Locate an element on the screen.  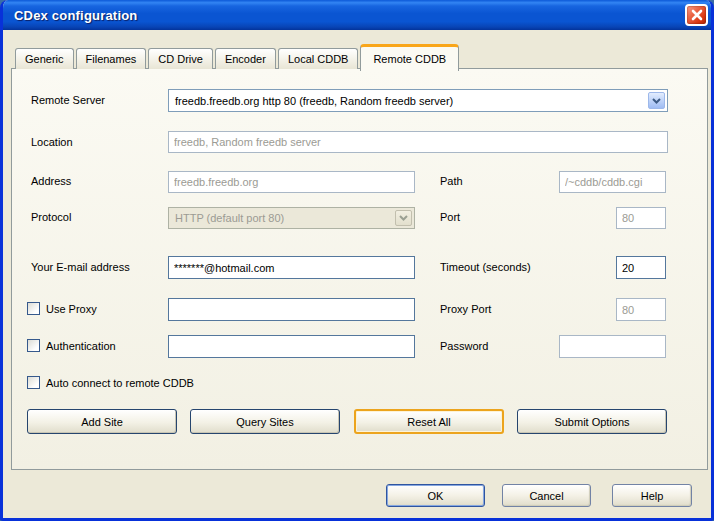
email-label: Your E-mail address is located at coordinates (80, 267).